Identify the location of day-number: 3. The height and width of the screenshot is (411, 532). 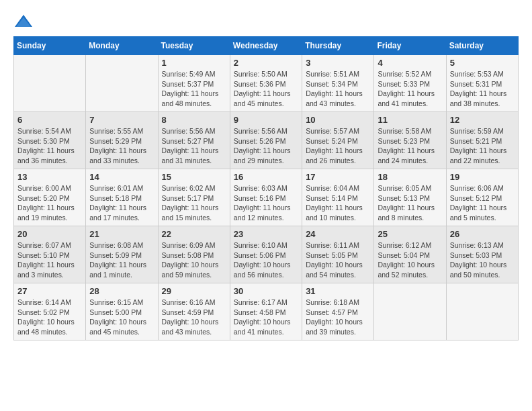
(338, 63).